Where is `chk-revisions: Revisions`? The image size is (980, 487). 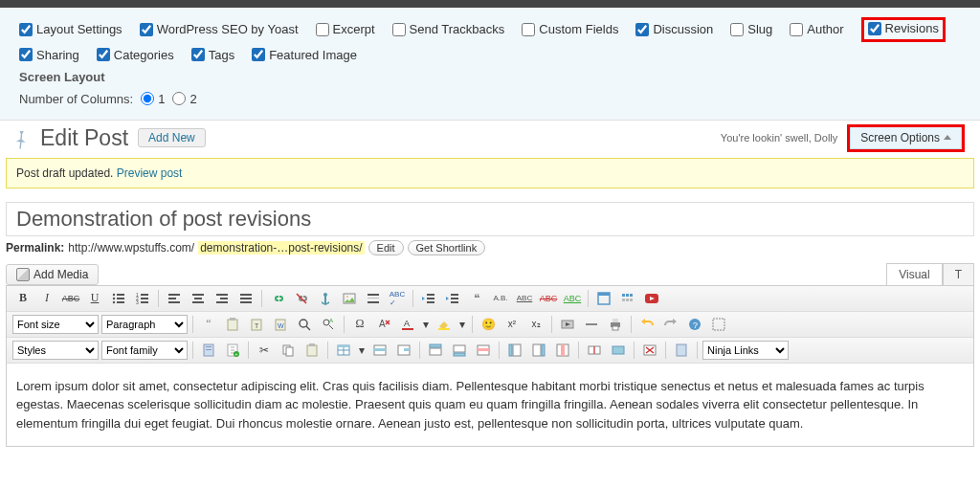
chk-revisions: Revisions is located at coordinates (903, 29).